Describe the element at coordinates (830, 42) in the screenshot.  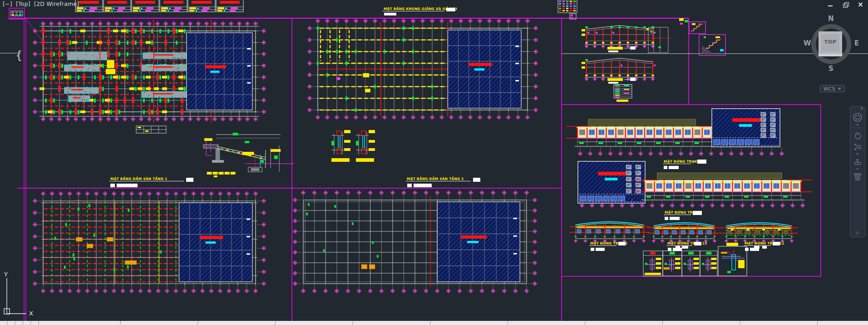
I see `viewcube-face-label: TOP` at that location.